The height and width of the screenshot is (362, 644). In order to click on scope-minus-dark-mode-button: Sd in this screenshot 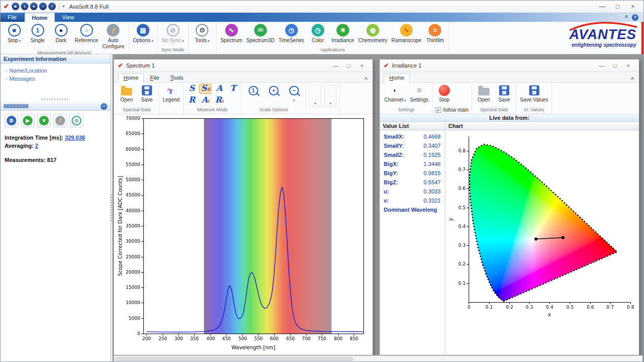, I will do `click(205, 89)`.